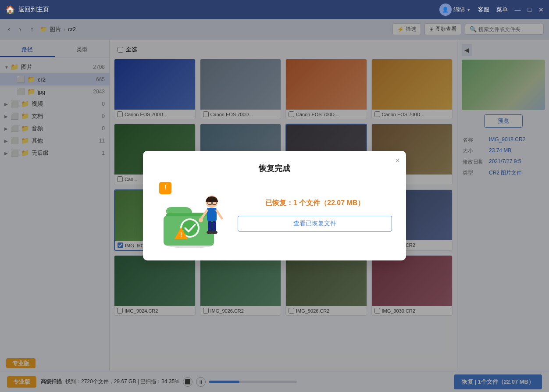  Describe the element at coordinates (274, 215) in the screenshot. I see `modal-body: !` at that location.